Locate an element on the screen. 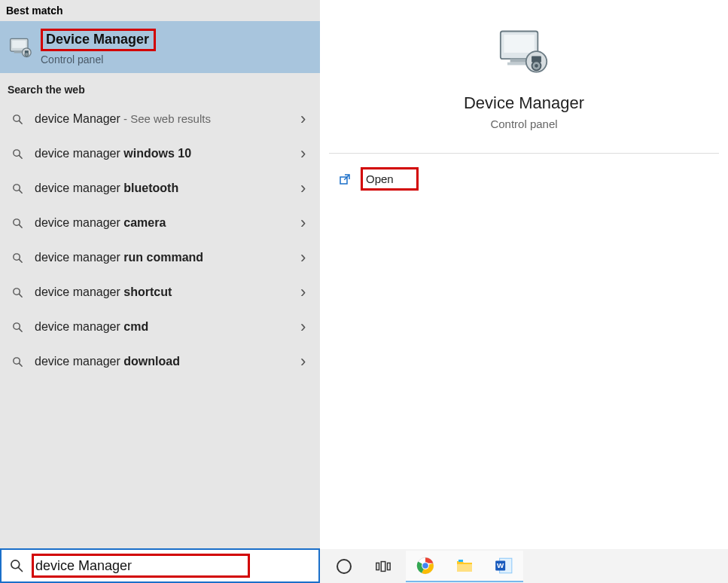 This screenshot has width=728, height=583. search-input is located at coordinates (123, 566).